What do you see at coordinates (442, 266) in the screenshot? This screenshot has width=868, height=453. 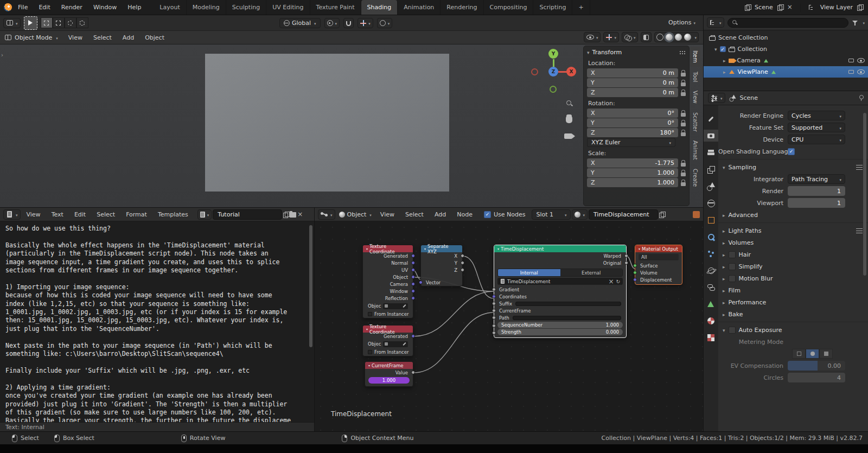 I see `node-separate-xyz: Separate XYZ X Y Z Vector` at bounding box center [442, 266].